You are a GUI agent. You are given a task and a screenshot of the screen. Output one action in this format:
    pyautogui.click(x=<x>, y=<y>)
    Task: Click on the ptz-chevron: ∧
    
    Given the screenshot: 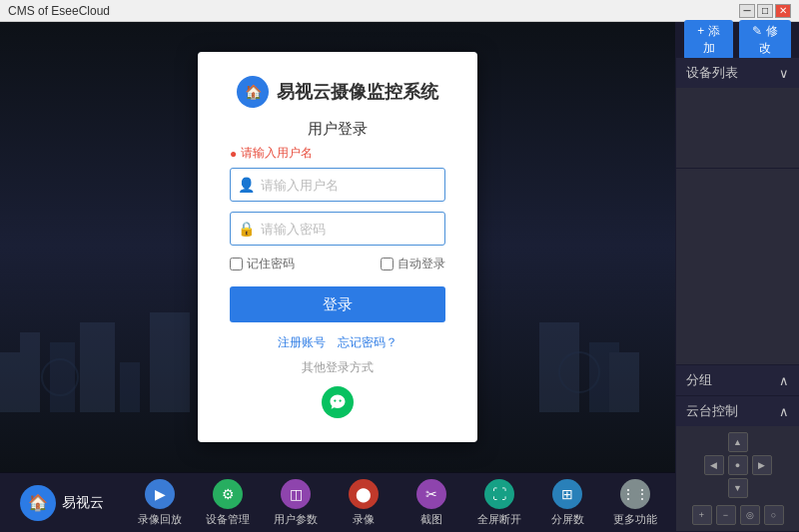 What is the action you would take?
    pyautogui.click(x=784, y=411)
    